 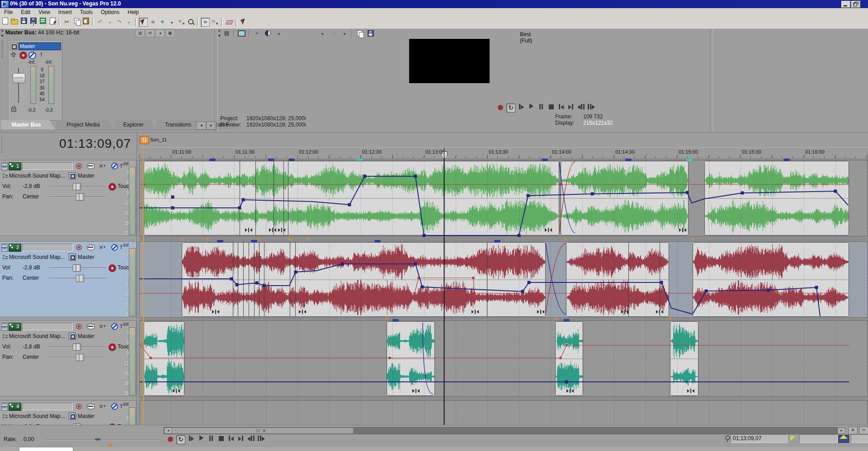 I want to click on insert-fx-icon, so click(x=14, y=54).